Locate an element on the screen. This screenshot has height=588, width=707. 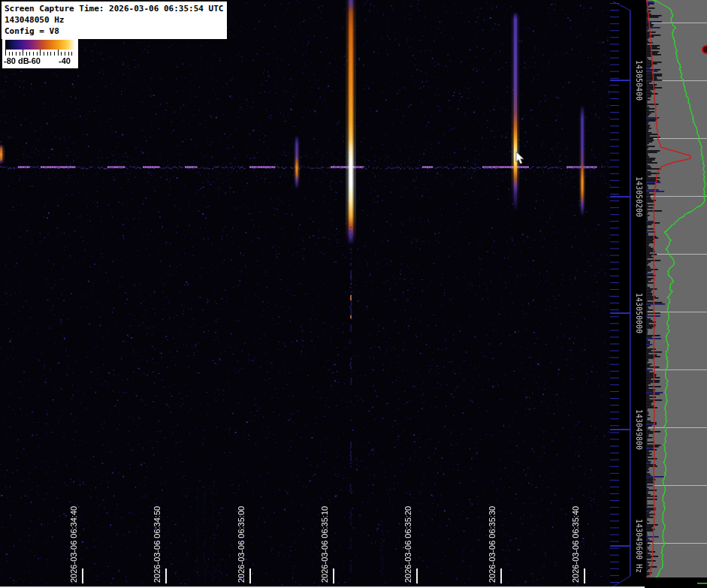
color-scale-labels: -80 dB -60 -40 is located at coordinates (41, 62).